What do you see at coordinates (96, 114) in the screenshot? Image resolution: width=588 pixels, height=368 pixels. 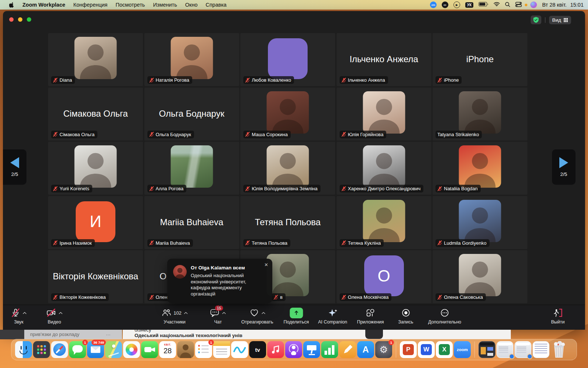 I see `participant-tile: Сімакова ОльгаСімакова Ольга` at bounding box center [96, 114].